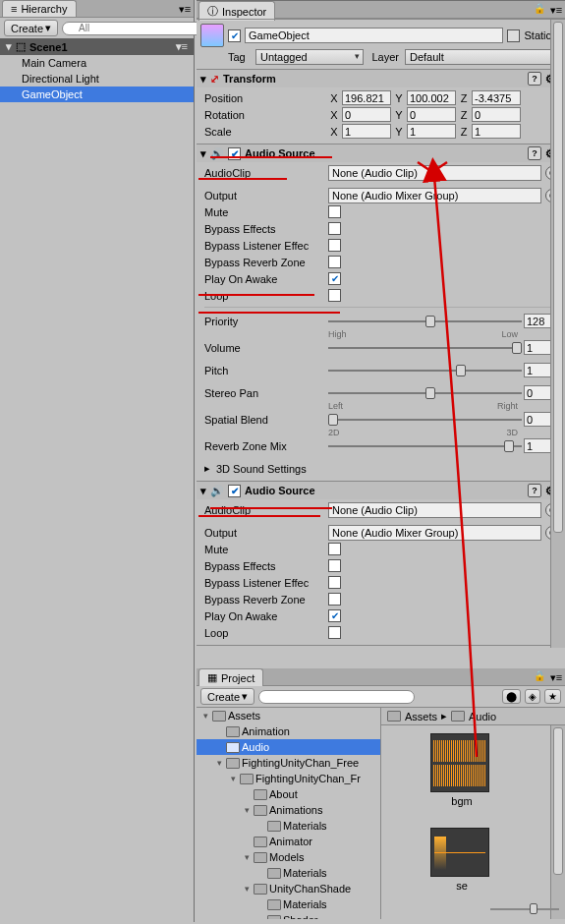 The image size is (565, 924). I want to click on rotation-z-field, so click(496, 114).